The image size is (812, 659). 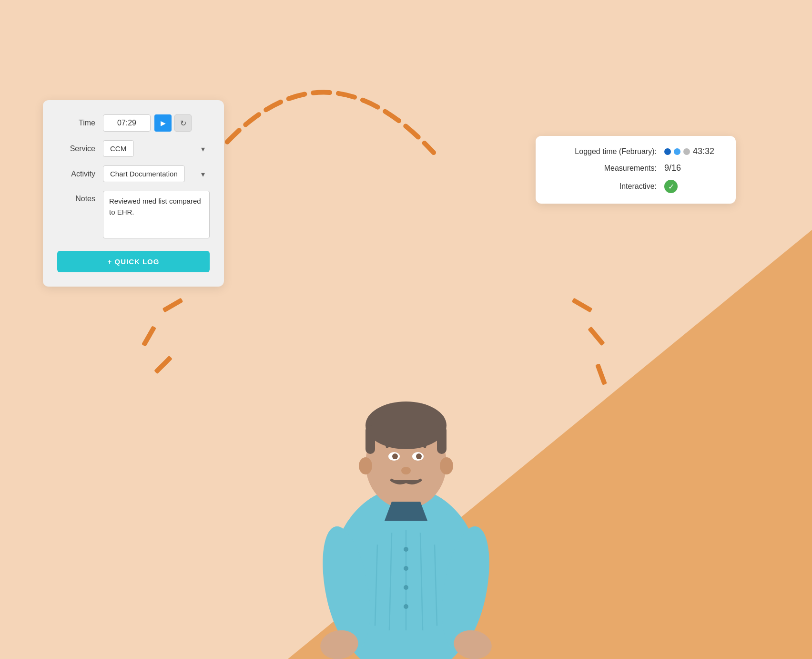 I want to click on logged-time-value-group: 43:32, so click(x=693, y=152).